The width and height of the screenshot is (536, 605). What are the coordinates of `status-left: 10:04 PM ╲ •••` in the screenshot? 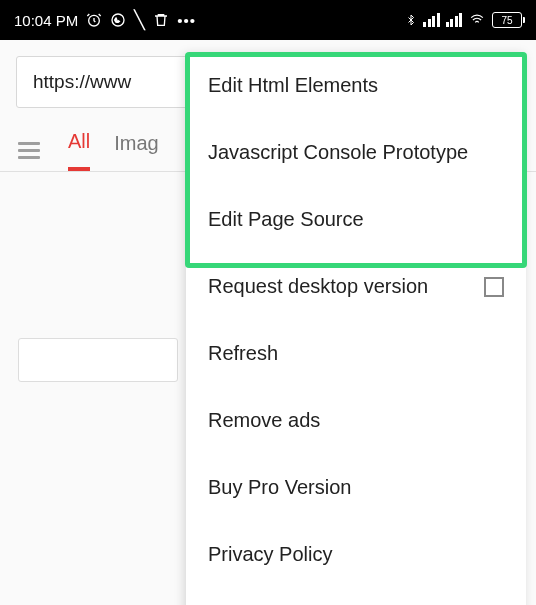 It's located at (105, 20).